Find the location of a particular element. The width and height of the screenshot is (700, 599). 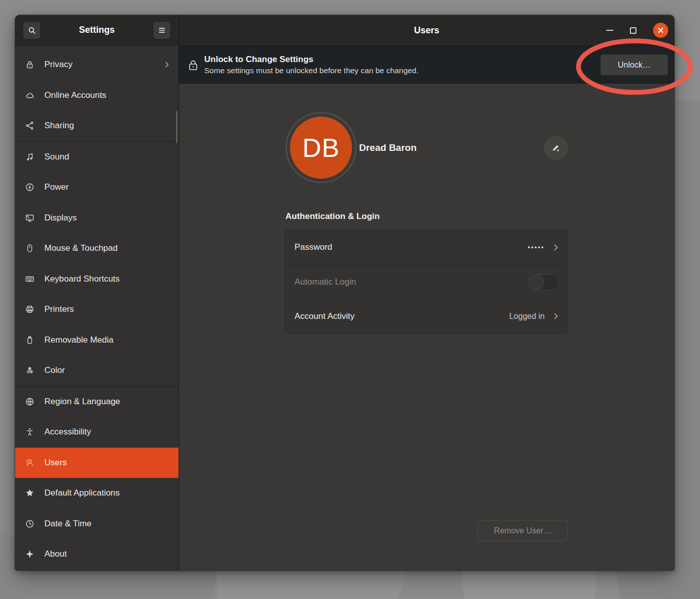

unlock-banner-title: Unlock to Change Settings is located at coordinates (312, 60).